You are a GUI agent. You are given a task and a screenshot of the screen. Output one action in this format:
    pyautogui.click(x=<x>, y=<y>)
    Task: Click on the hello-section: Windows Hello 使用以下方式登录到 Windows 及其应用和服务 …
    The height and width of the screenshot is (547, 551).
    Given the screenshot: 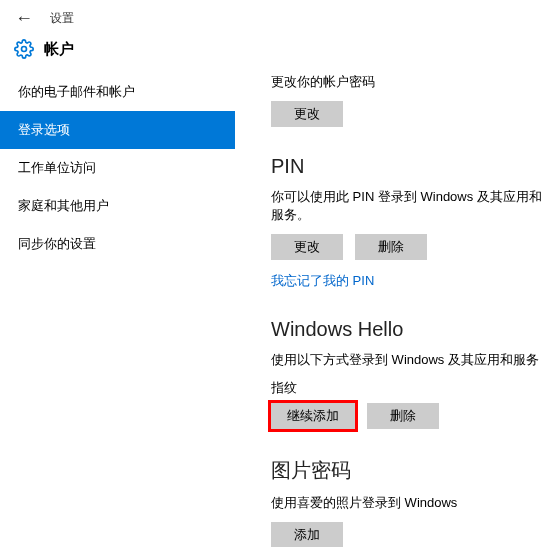 What is the action you would take?
    pyautogui.click(x=411, y=374)
    